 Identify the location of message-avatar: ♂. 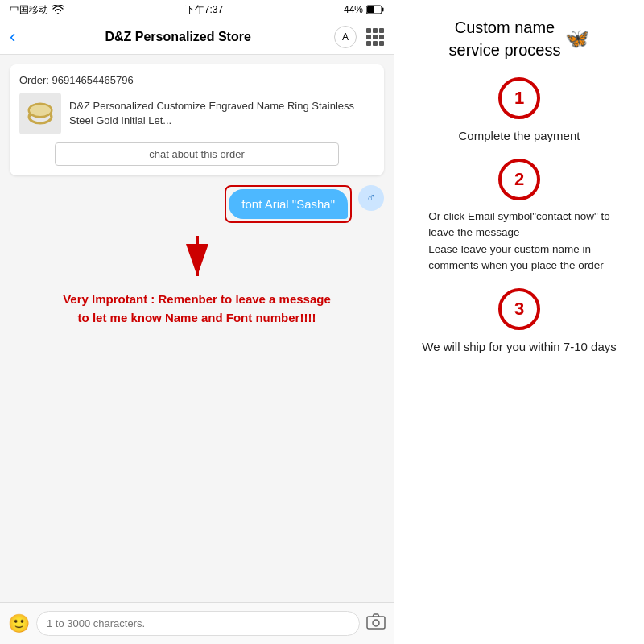
(371, 198).